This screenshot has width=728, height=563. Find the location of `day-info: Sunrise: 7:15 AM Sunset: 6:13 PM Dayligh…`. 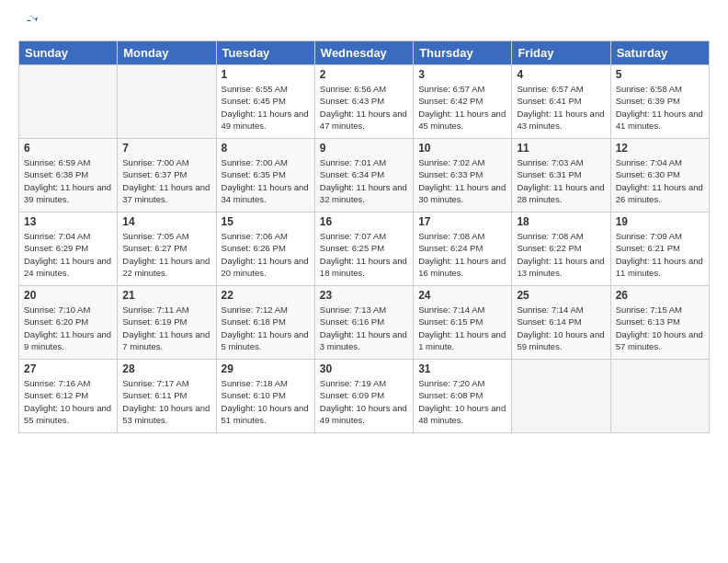

day-info: Sunrise: 7:15 AM Sunset: 6:13 PM Dayligh… is located at coordinates (660, 327).